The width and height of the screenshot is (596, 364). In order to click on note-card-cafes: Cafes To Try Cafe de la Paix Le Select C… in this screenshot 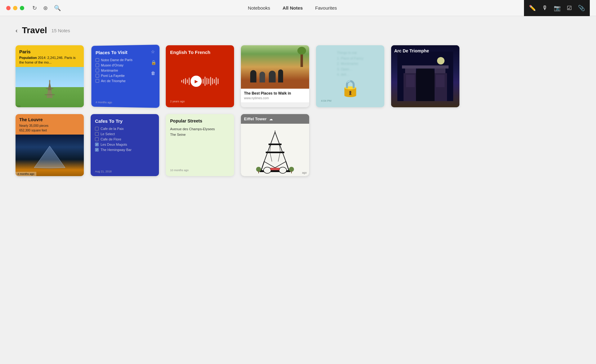, I will do `click(125, 145)`.